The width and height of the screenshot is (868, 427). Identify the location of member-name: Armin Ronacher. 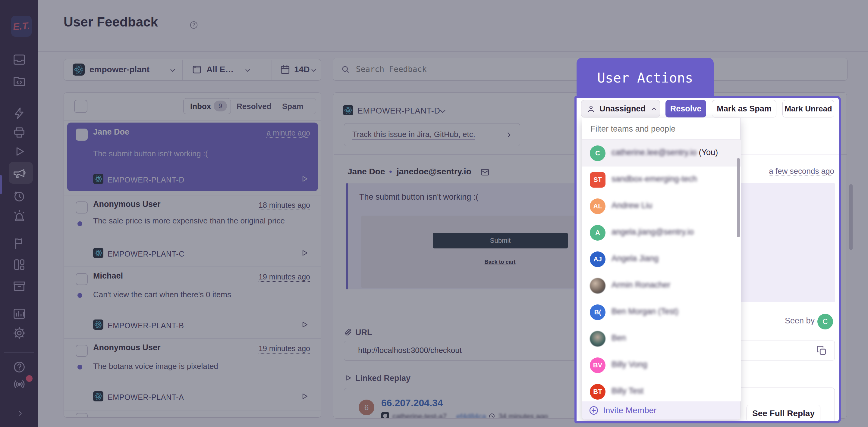
(641, 285).